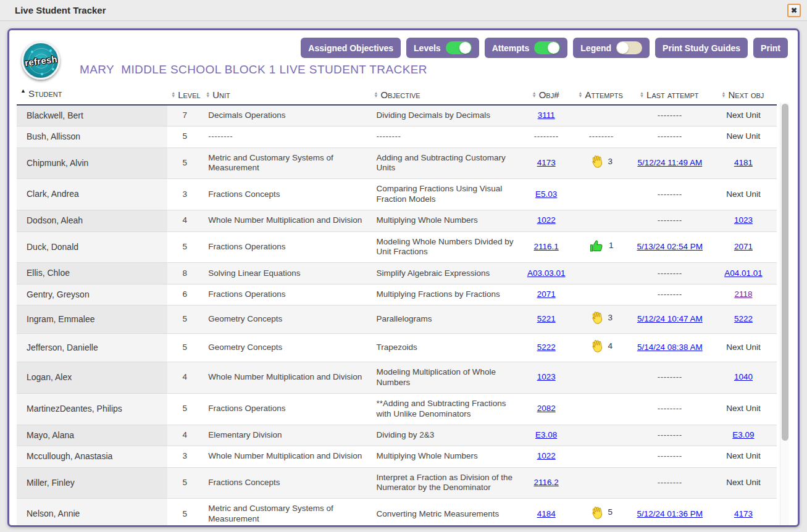  I want to click on next-obj-link: 4173, so click(743, 513).